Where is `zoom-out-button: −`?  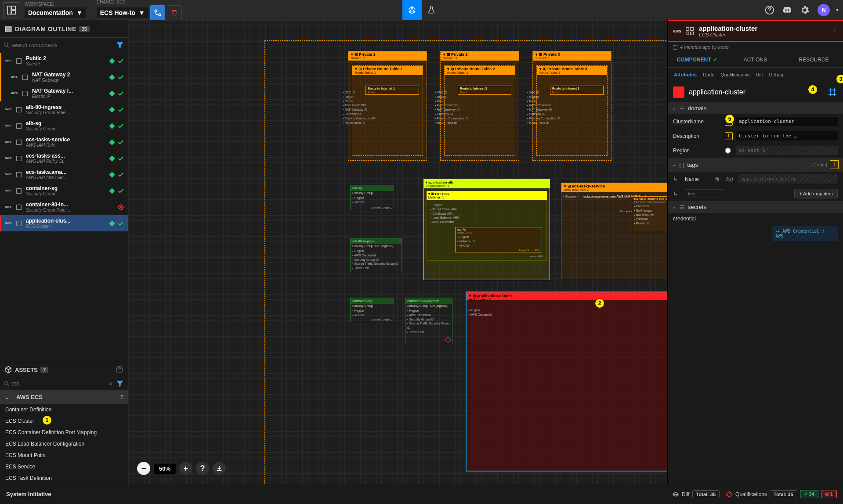
zoom-out-button: − is located at coordinates (144, 468).